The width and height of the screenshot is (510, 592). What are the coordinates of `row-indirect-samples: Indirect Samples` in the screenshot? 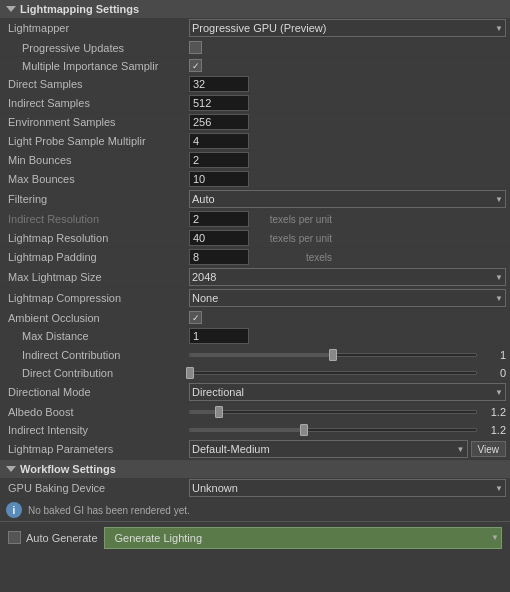 It's located at (255, 104).